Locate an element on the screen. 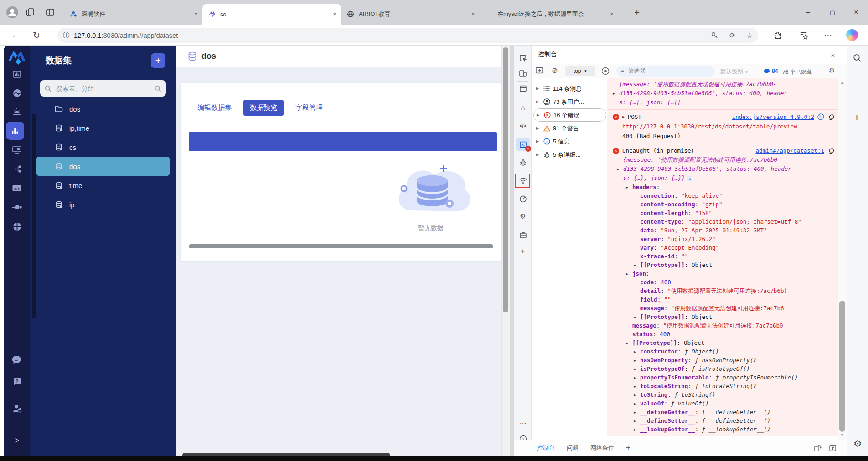  console-tree-row: x-trace-id: "" is located at coordinates (723, 256).